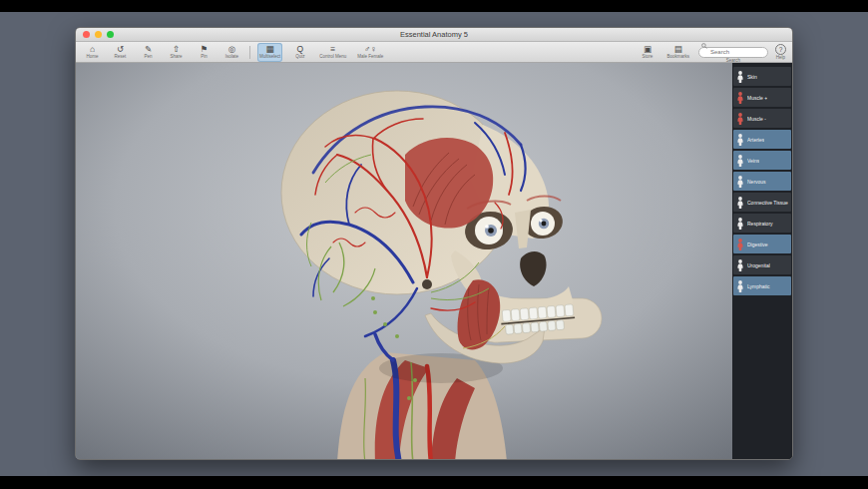 The height and width of the screenshot is (489, 868). Describe the element at coordinates (434, 34) in the screenshot. I see `window-title: Essential Anatomy 5` at that location.